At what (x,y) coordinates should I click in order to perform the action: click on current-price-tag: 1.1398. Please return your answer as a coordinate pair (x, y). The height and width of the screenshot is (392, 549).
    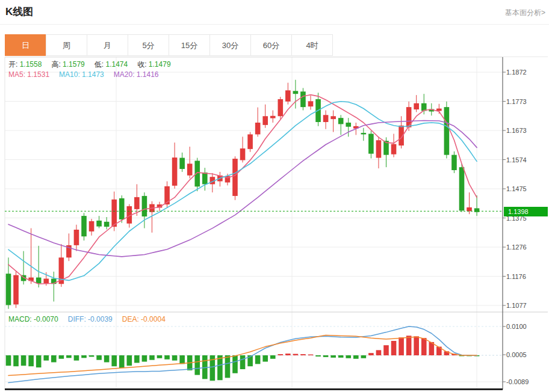
    Looking at the image, I should click on (526, 212).